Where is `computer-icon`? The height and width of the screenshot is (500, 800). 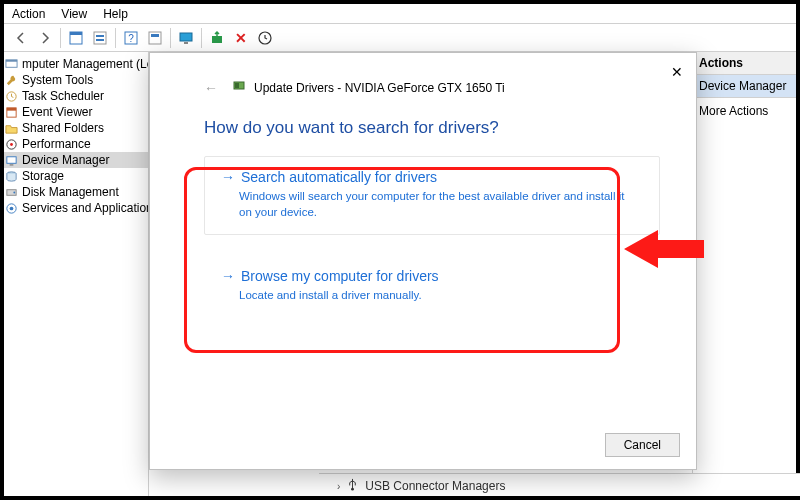 computer-icon is located at coordinates (11, 64).